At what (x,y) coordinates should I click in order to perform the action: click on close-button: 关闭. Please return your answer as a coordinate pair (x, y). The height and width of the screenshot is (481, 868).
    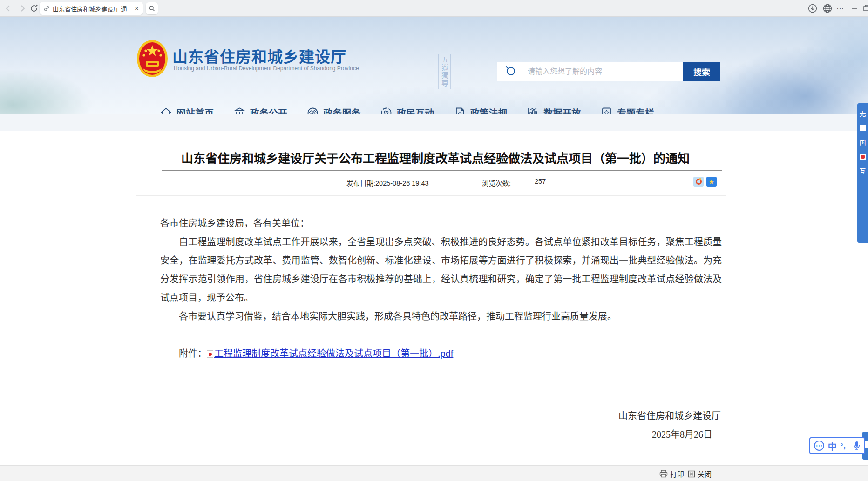
    Looking at the image, I should click on (699, 474).